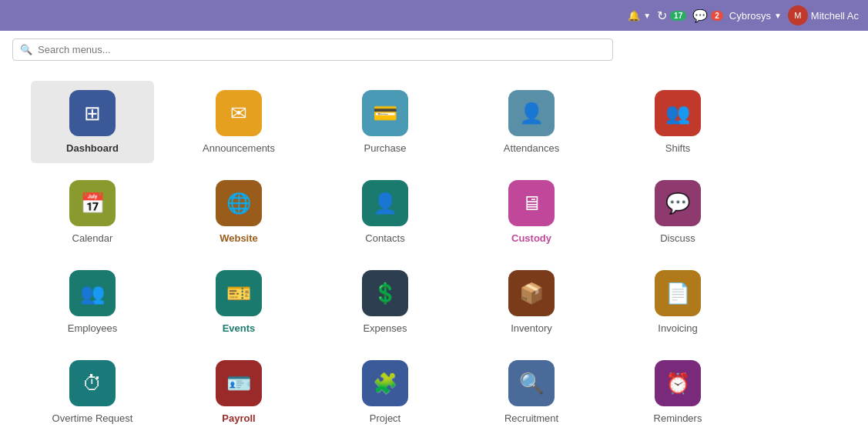  Describe the element at coordinates (239, 328) in the screenshot. I see `events-label: Events` at that location.